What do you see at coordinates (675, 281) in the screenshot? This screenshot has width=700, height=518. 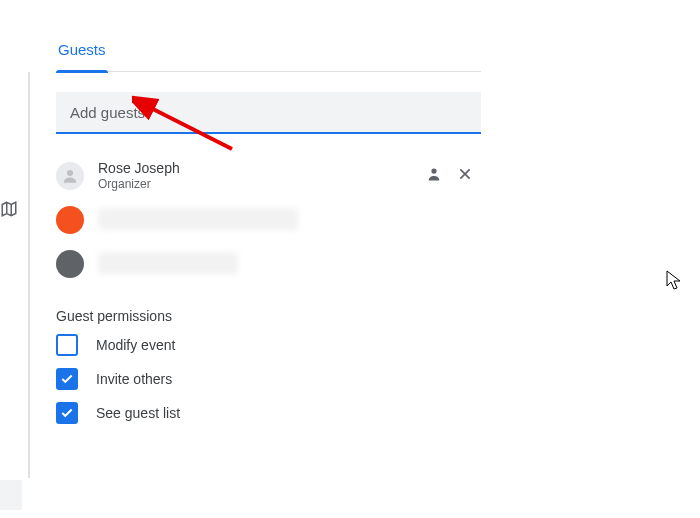 I see `cursor-icon` at bounding box center [675, 281].